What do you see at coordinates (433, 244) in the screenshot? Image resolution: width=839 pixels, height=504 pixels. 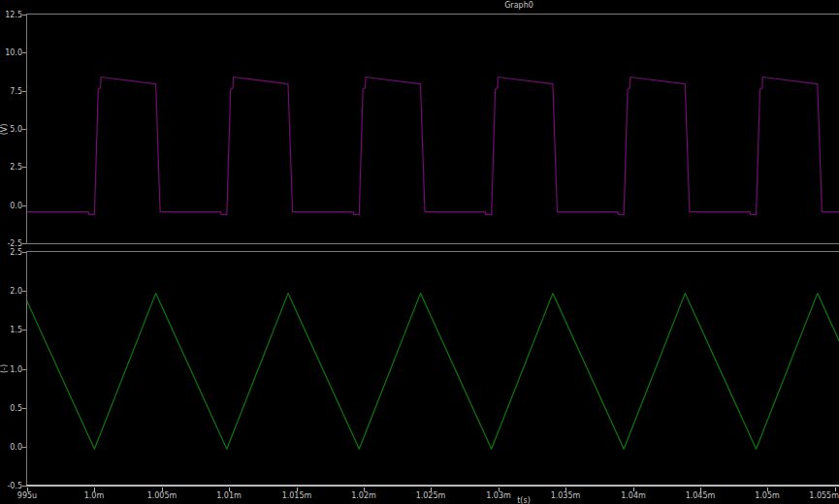 I see `top-panel-bottom-border` at bounding box center [433, 244].